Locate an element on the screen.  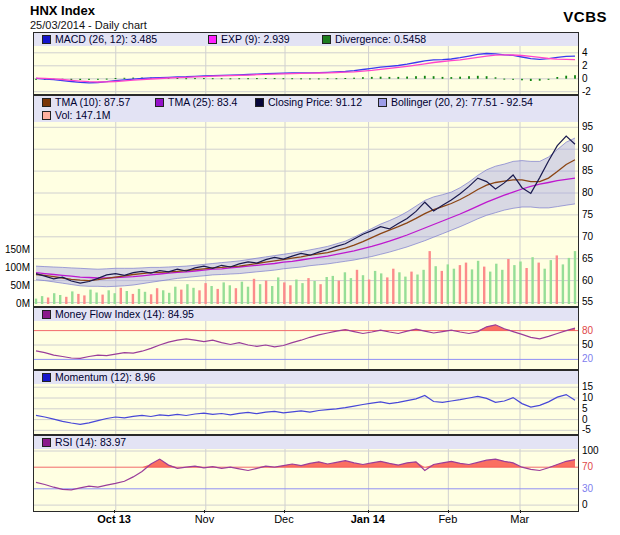
divergence-legend-item: Divergence: 0.5458 is located at coordinates (374, 40).